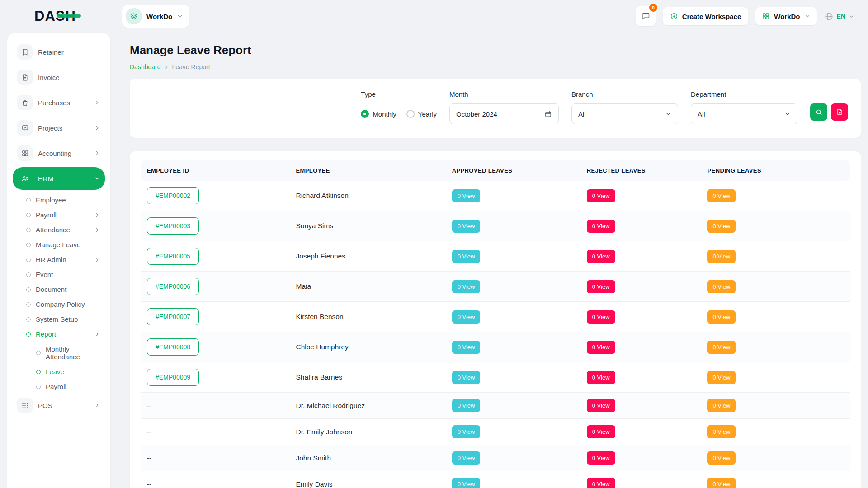 This screenshot has height=488, width=868. Describe the element at coordinates (59, 200) in the screenshot. I see `sidebar-item-employee: Employee` at that location.